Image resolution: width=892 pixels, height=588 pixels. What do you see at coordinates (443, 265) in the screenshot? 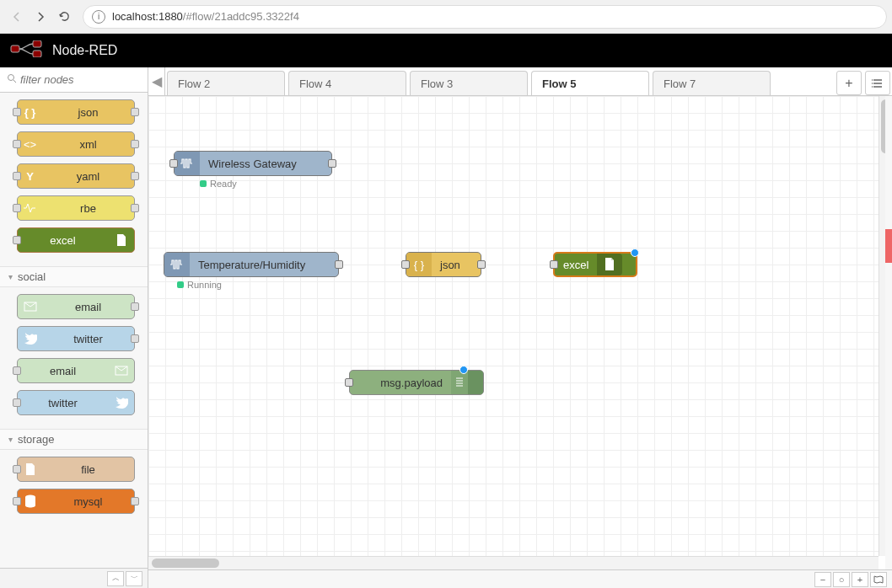
I see `node-json: { } json` at bounding box center [443, 265].